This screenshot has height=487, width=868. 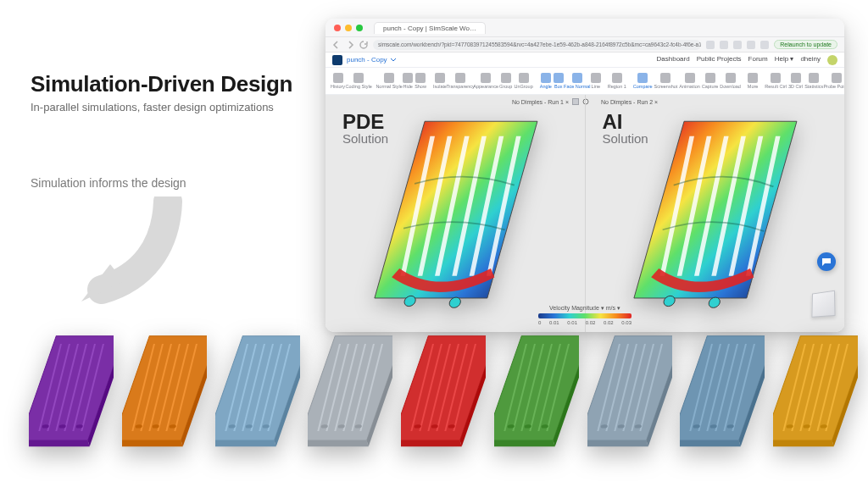 I want to click on tool-label: Hide, so click(x=407, y=86).